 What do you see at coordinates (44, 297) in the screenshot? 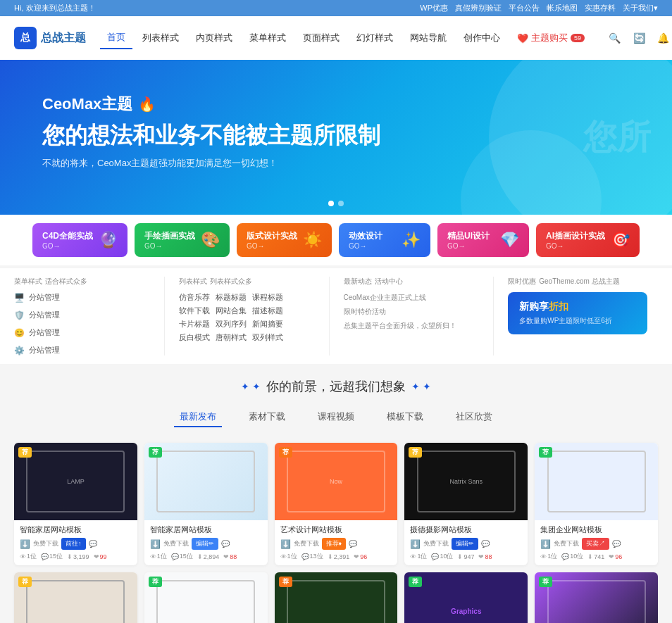
I see `menu-link-1a: 分站管理` at bounding box center [44, 297].